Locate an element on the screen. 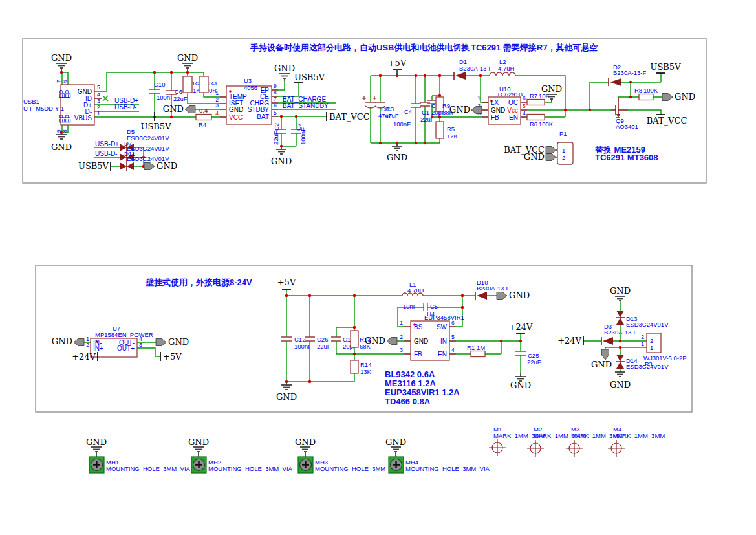 This screenshot has height=535, width=756. net-label-usb-dm: USB-D- is located at coordinates (125, 107).